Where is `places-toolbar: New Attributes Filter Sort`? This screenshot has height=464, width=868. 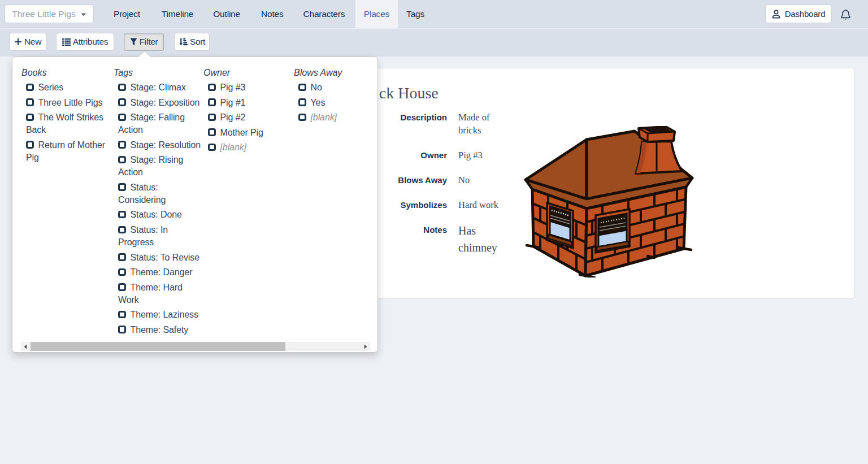 places-toolbar: New Attributes Filter Sort is located at coordinates (434, 43).